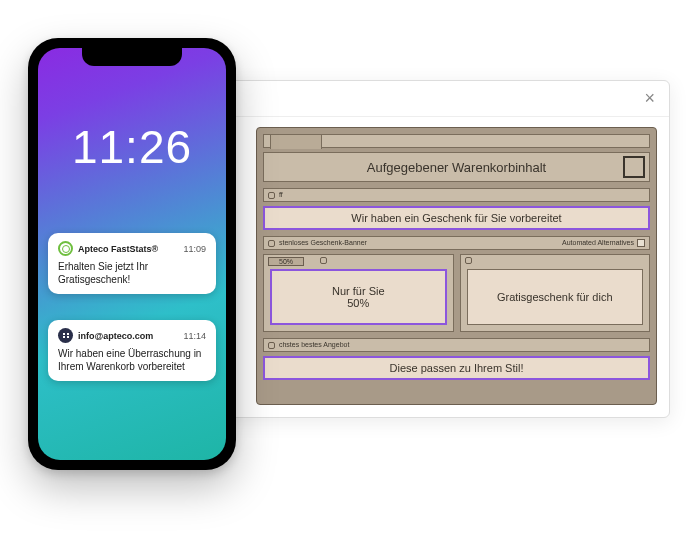  I want to click on style-banner-text: Diese passen zu Ihrem Stil!, so click(457, 368).